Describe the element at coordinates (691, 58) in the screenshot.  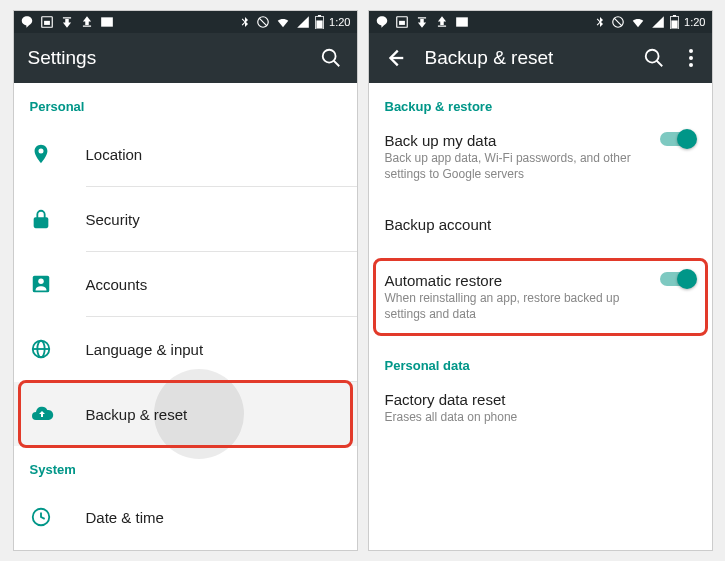
I see `overflow-menu-icon` at that location.